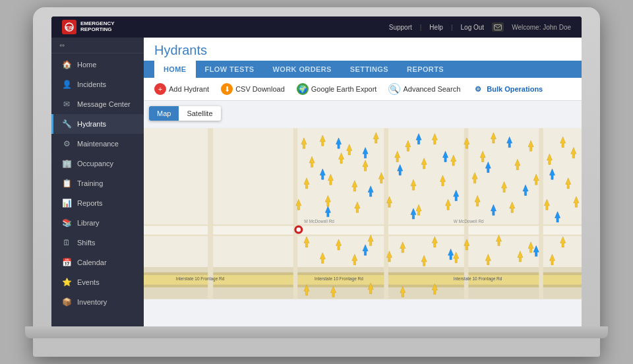 The height and width of the screenshot is (364, 633). What do you see at coordinates (164, 113) in the screenshot?
I see `map-view-button: Map` at bounding box center [164, 113].